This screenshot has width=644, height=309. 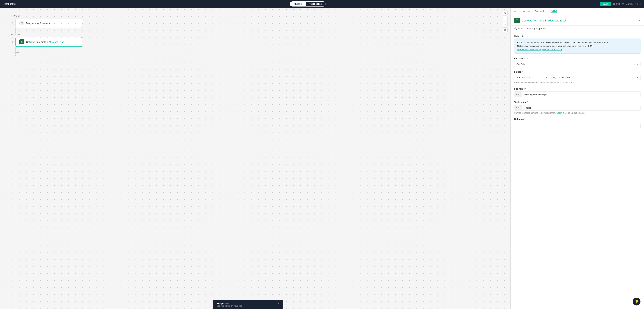 What do you see at coordinates (577, 36) in the screenshot?
I see `help-toggle: HELP ▲` at bounding box center [577, 36].